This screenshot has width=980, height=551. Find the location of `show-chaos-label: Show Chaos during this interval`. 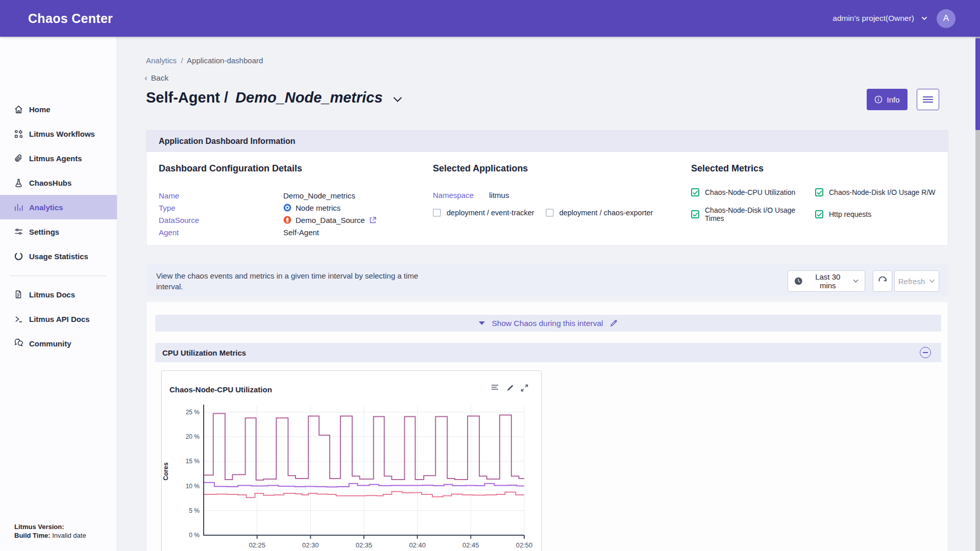

show-chaos-label: Show Chaos during this interval is located at coordinates (548, 323).